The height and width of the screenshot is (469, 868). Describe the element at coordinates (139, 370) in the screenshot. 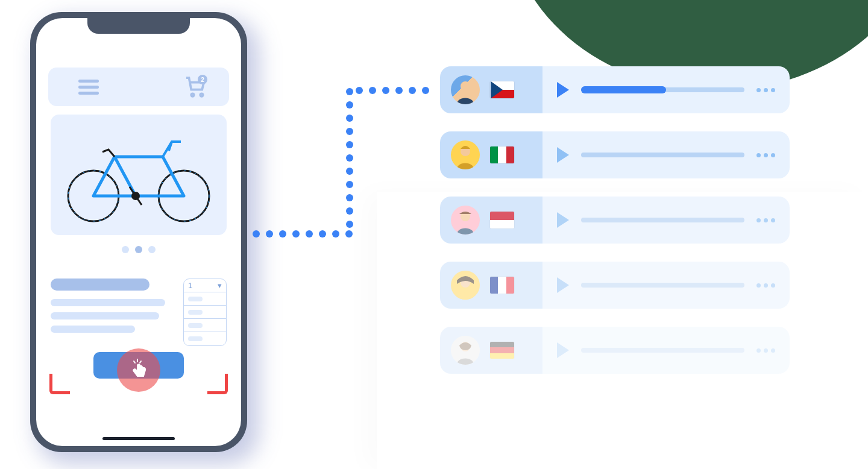

I see `tap-gesture-icon` at that location.